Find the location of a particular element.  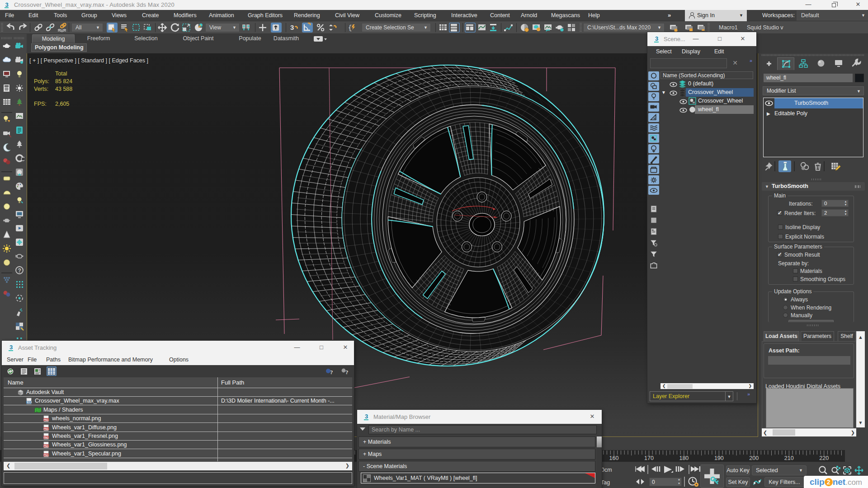

search-dropdown-caret-icon is located at coordinates (363, 429).